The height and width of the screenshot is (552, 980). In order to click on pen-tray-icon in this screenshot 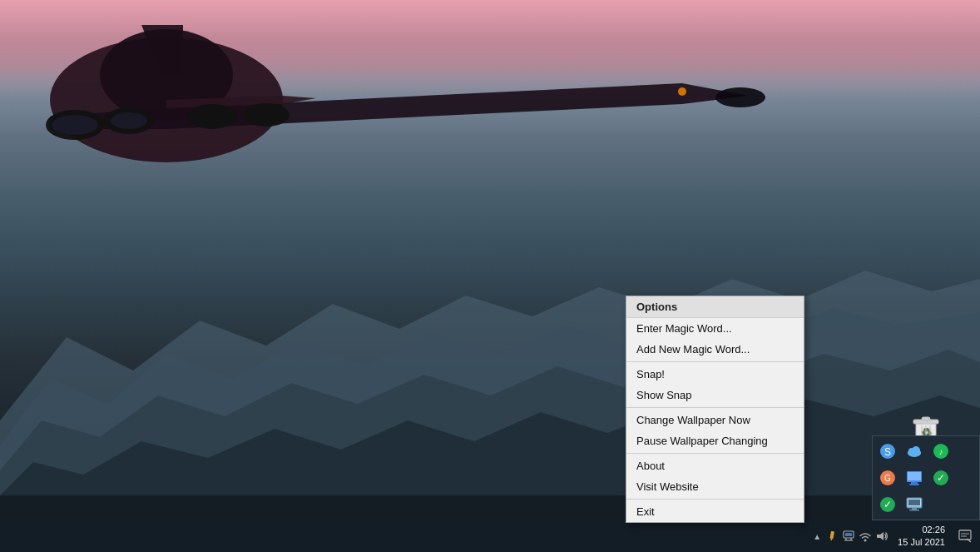, I will do `click(832, 536)`.